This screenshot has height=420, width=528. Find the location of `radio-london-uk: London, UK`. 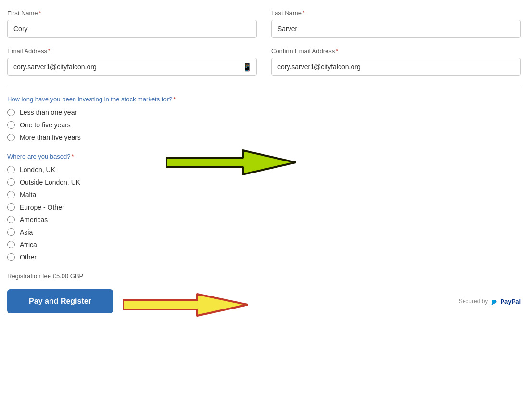

radio-london-uk: London, UK is located at coordinates (264, 170).